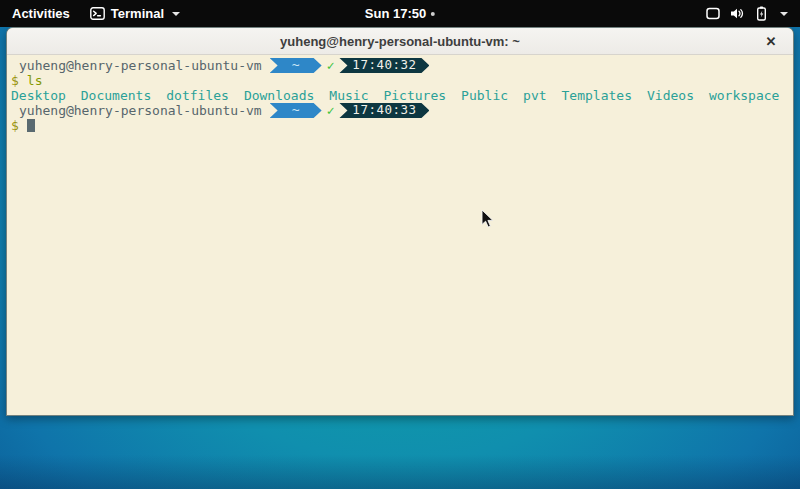 This screenshot has width=800, height=489. Describe the element at coordinates (38, 96) in the screenshot. I see `directory-name: Desktop` at that location.